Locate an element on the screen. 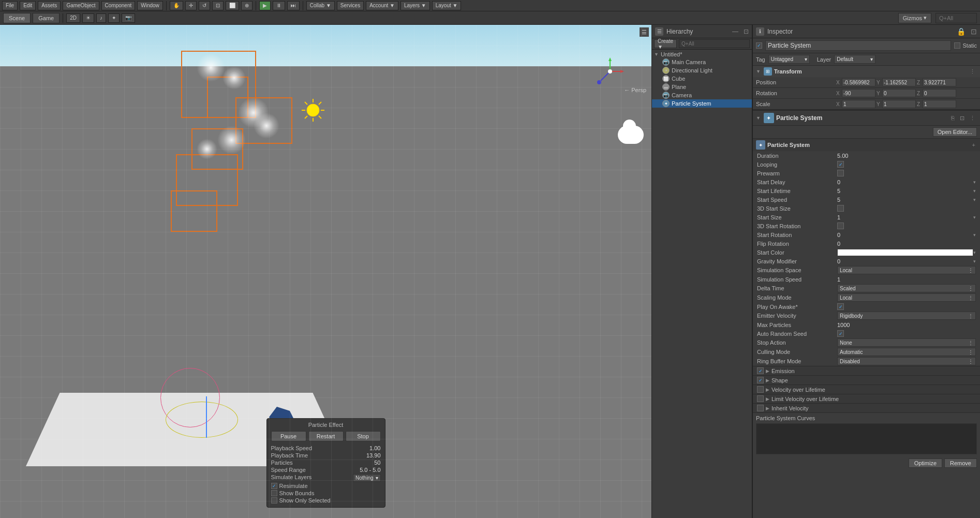  show-only-selected-checkbox is located at coordinates (274, 500).